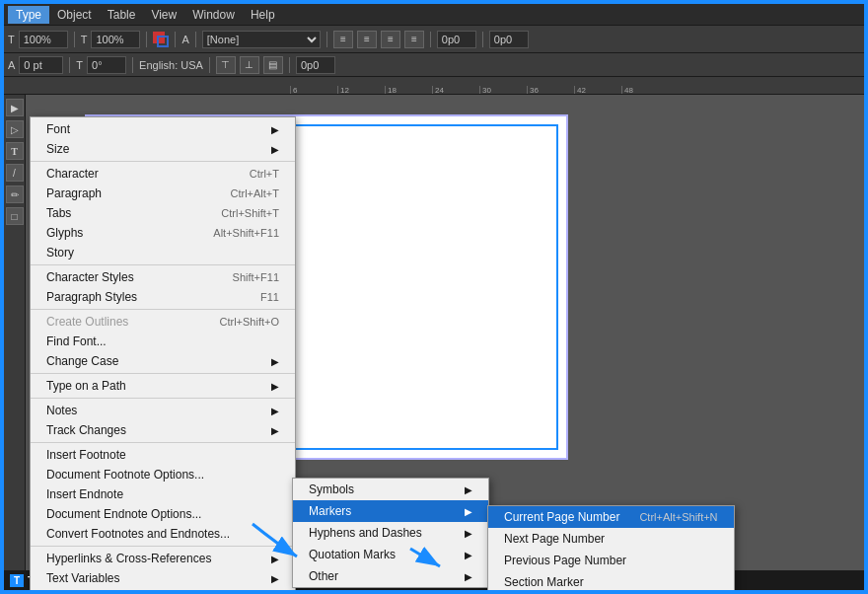 This screenshot has height=594, width=868. What do you see at coordinates (414, 39) in the screenshot?
I see `align-justify-btn: ≡` at bounding box center [414, 39].